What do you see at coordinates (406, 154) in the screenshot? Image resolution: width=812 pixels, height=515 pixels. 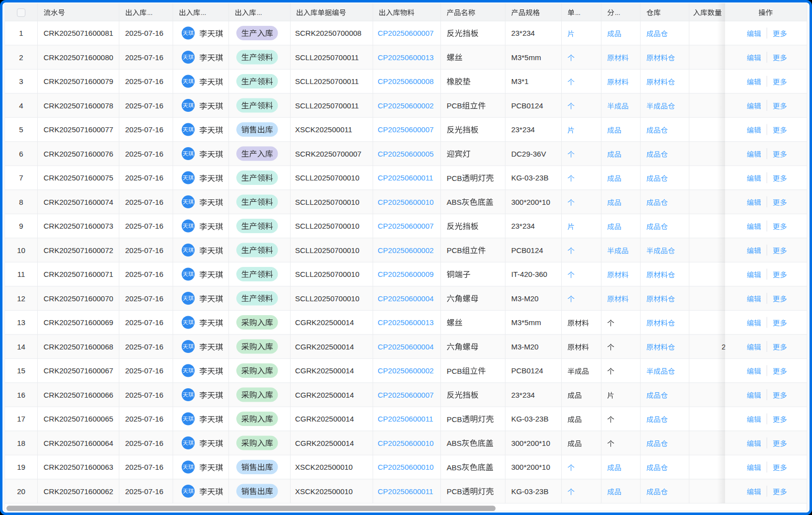 I see `svg-text: CP20250600005` at bounding box center [406, 154].